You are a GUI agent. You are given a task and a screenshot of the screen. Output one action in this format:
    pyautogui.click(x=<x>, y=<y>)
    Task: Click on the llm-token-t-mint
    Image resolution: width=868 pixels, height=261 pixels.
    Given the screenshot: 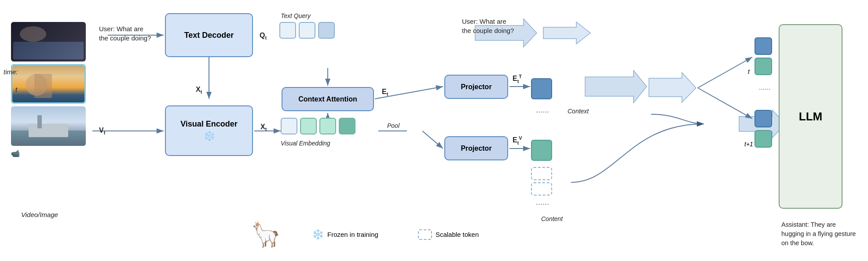 What is the action you would take?
    pyautogui.click(x=763, y=66)
    